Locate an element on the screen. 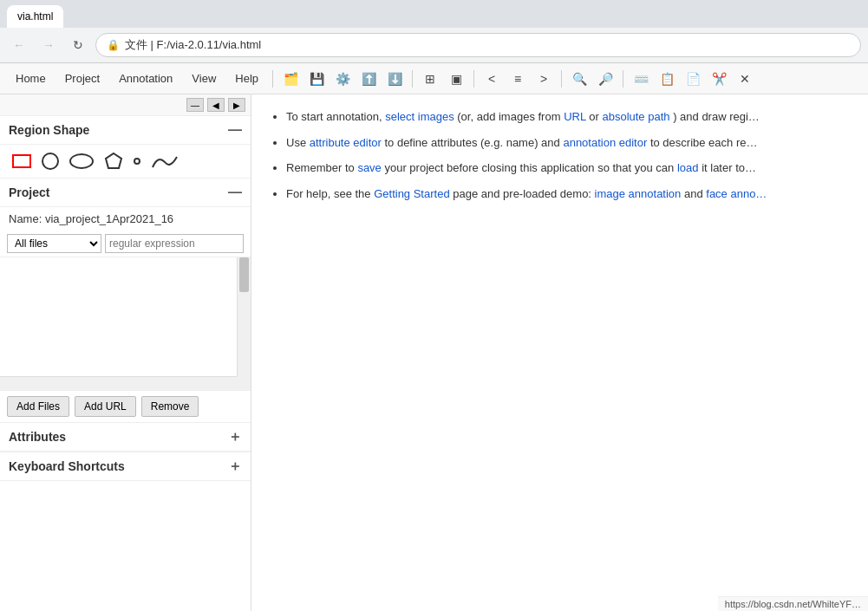 This screenshot has width=868, height=611. zoom-out-icon: 🔎 is located at coordinates (605, 79).